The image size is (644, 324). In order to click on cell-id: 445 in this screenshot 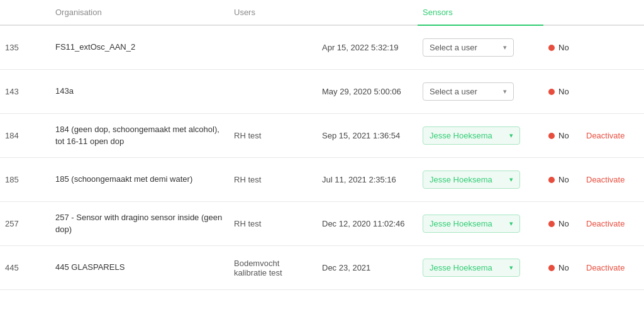, I will do `click(25, 268)`.